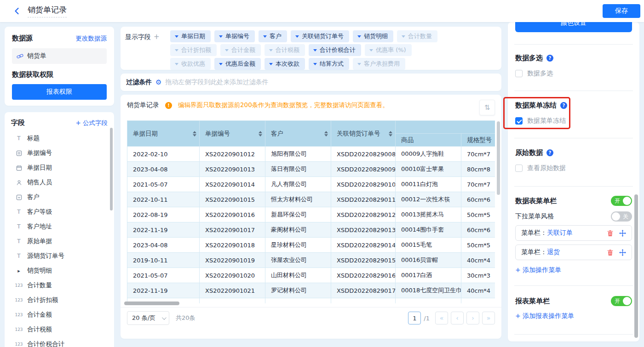  I want to click on display-field-chip: 收款优惠, so click(190, 64).